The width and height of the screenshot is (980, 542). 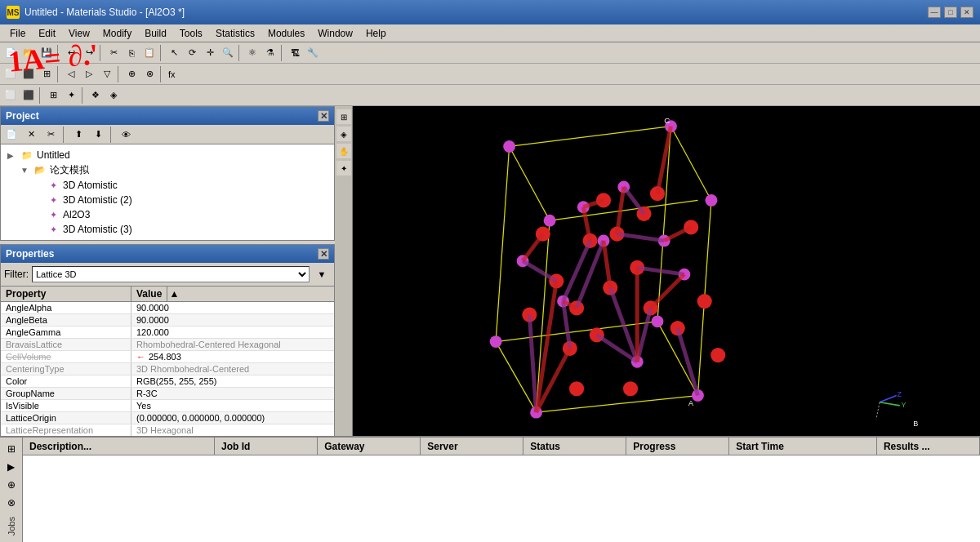 I want to click on props-row: AngleBeta90.0000, so click(x=167, y=320).